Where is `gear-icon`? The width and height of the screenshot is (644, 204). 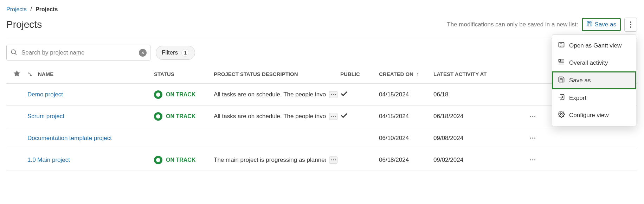
gear-icon is located at coordinates (561, 115).